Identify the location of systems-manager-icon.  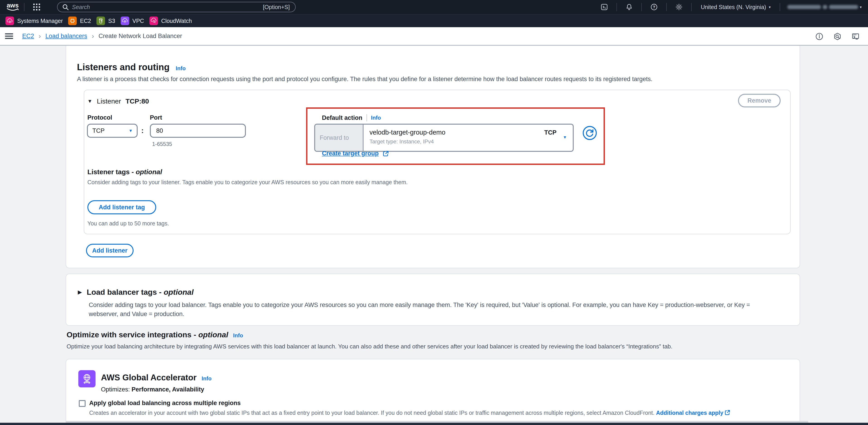
(10, 21).